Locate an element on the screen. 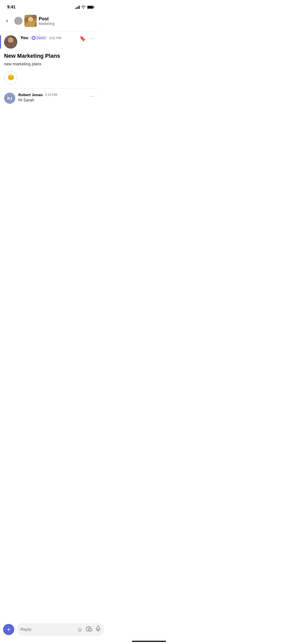  status-time: 9:41 is located at coordinates (11, 7).